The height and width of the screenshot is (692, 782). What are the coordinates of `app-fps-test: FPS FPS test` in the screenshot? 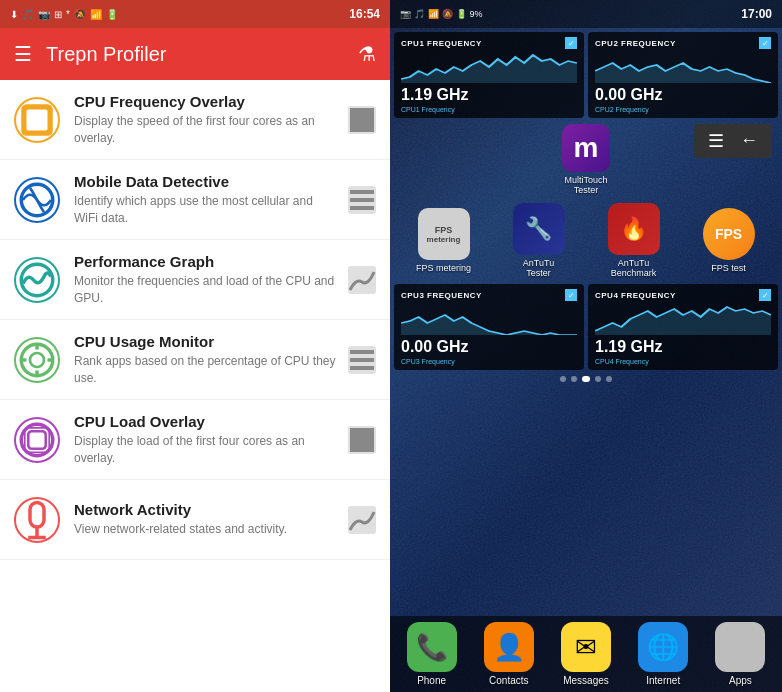 It's located at (728, 240).